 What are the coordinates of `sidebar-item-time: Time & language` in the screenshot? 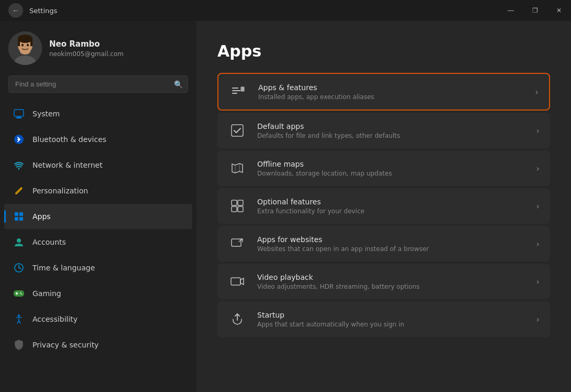 It's located at (98, 268).